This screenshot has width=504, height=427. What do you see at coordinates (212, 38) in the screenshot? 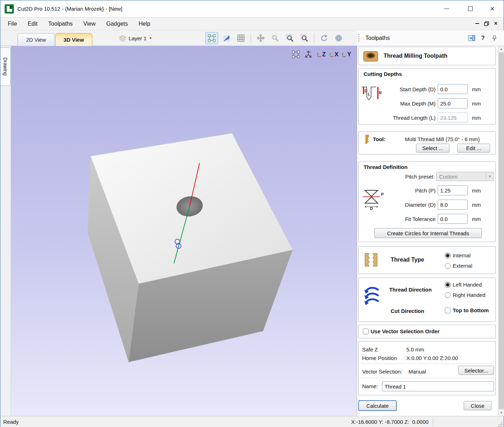
I see `snap-geometry-button` at bounding box center [212, 38].